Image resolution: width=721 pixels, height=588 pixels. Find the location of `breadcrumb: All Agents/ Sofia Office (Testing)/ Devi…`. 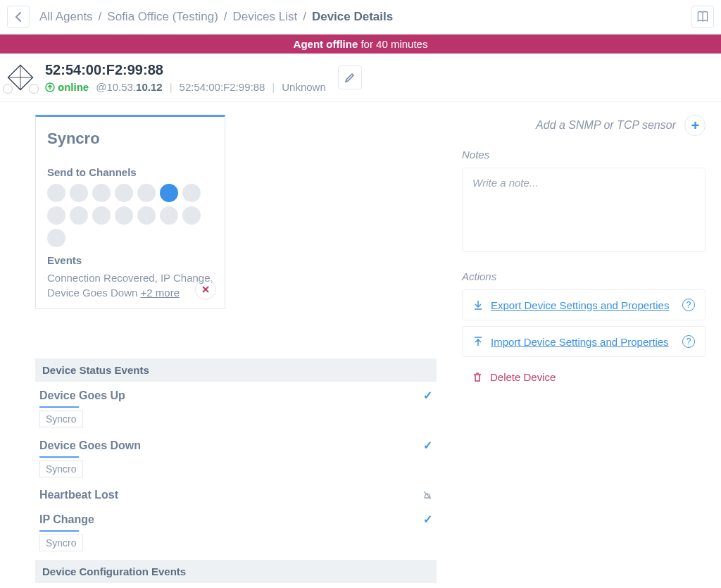

breadcrumb: All Agents/ Sofia Office (Testing)/ Devi… is located at coordinates (216, 17).